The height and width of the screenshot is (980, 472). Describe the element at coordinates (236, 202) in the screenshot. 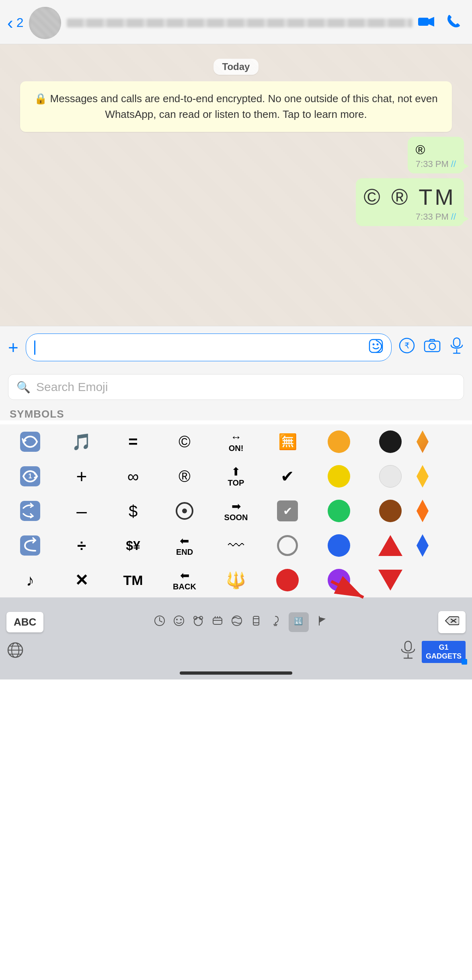

I see `message-row-2: © ® TM 7:33 PM //` at that location.